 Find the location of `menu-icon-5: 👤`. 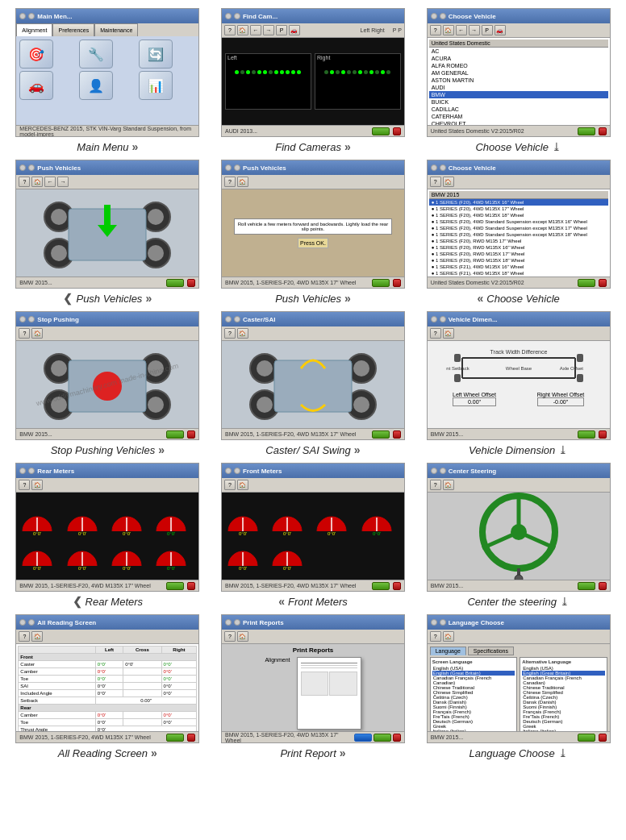

menu-icon-5: 👤 is located at coordinates (96, 85).